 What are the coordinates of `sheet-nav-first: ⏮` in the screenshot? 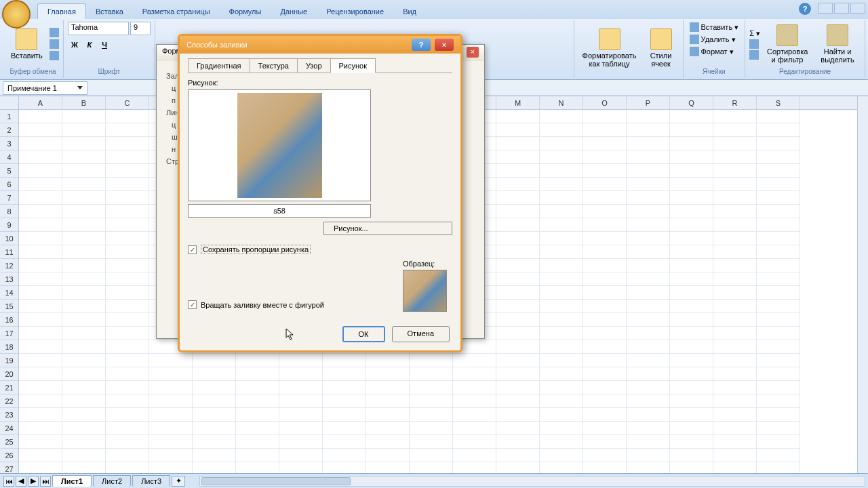 It's located at (9, 481).